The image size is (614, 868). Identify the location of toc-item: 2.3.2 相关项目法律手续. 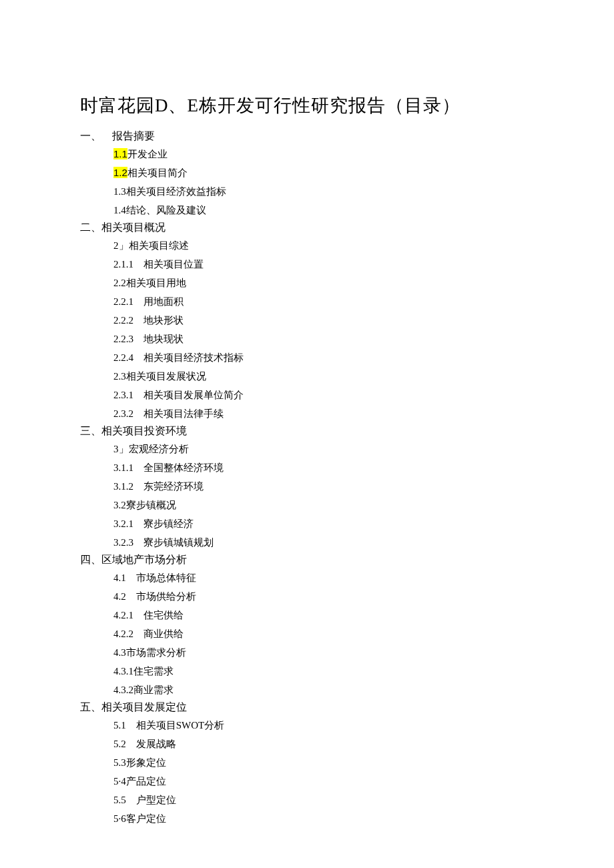
(324, 414).